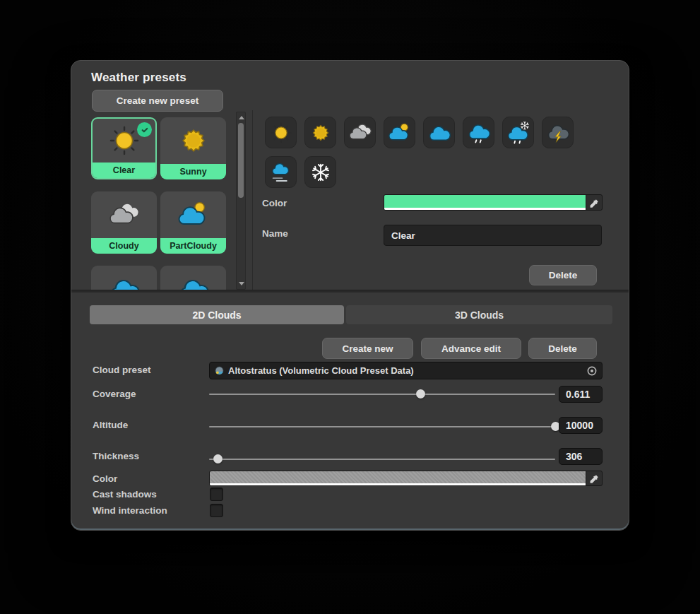  What do you see at coordinates (439, 133) in the screenshot?
I see `palette-blue-cloud-button` at bounding box center [439, 133].